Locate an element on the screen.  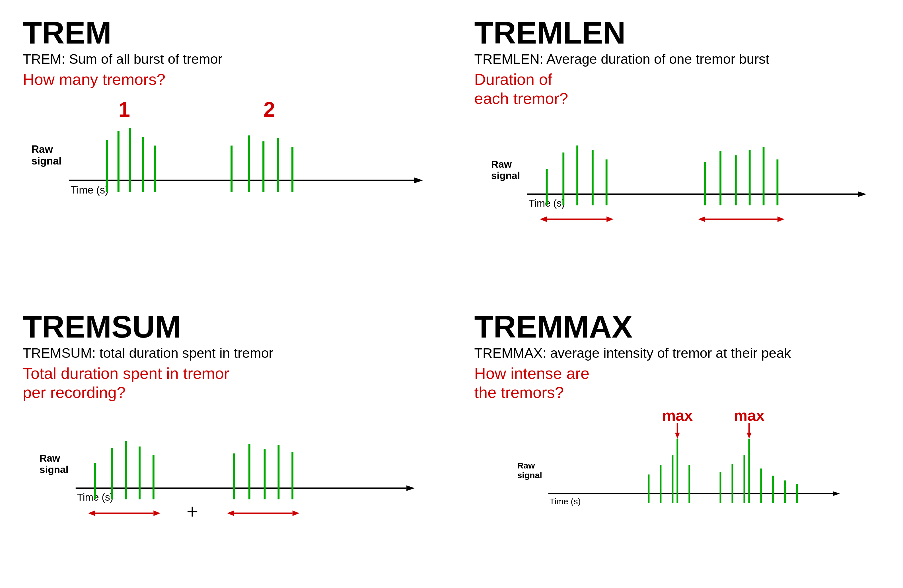
tremmax-diagram: max max Raw signal Time (s) is located at coordinates (678, 467).